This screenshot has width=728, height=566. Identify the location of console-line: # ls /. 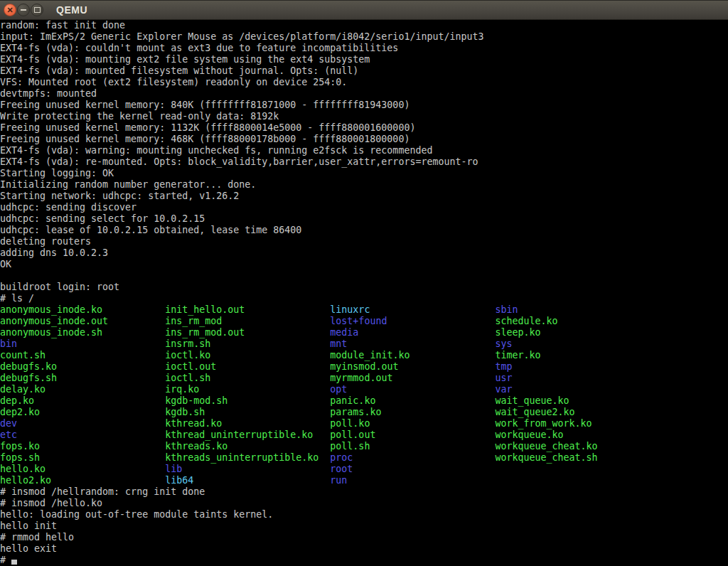
(364, 299).